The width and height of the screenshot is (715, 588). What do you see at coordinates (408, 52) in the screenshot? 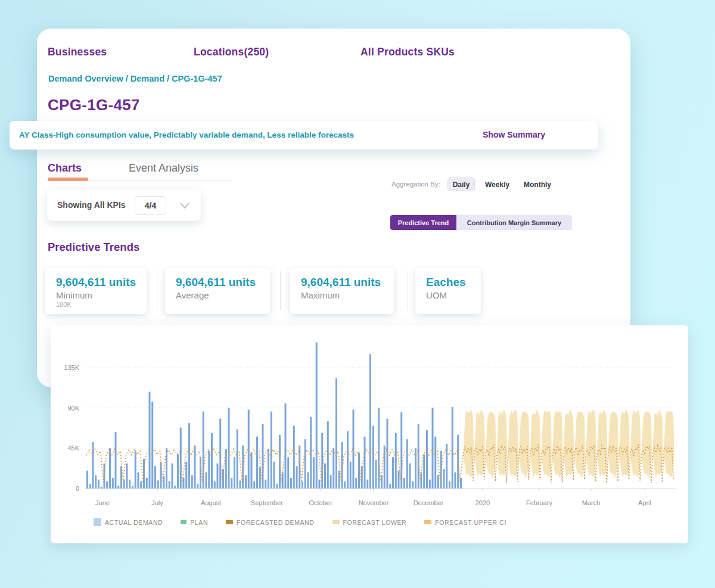
I see `nav-all-products-skus: All Products SKUs` at bounding box center [408, 52].